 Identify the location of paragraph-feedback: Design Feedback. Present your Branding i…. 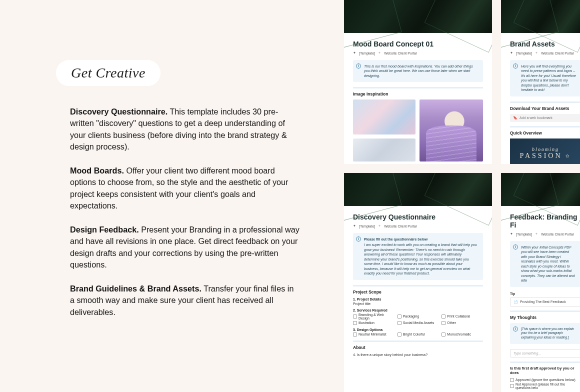
(185, 248).